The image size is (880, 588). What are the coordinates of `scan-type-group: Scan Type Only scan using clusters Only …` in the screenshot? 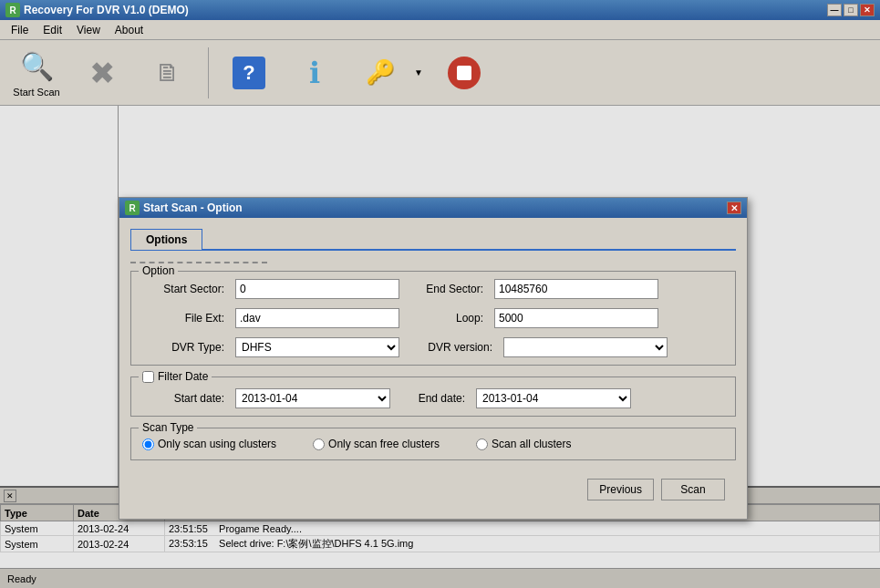 It's located at (433, 444).